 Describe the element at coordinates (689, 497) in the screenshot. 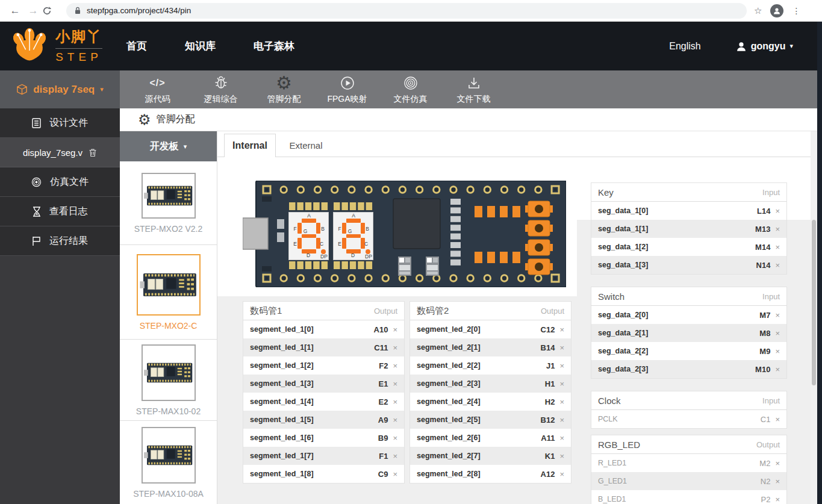

I see `pin-row: B_LED1P2×` at that location.